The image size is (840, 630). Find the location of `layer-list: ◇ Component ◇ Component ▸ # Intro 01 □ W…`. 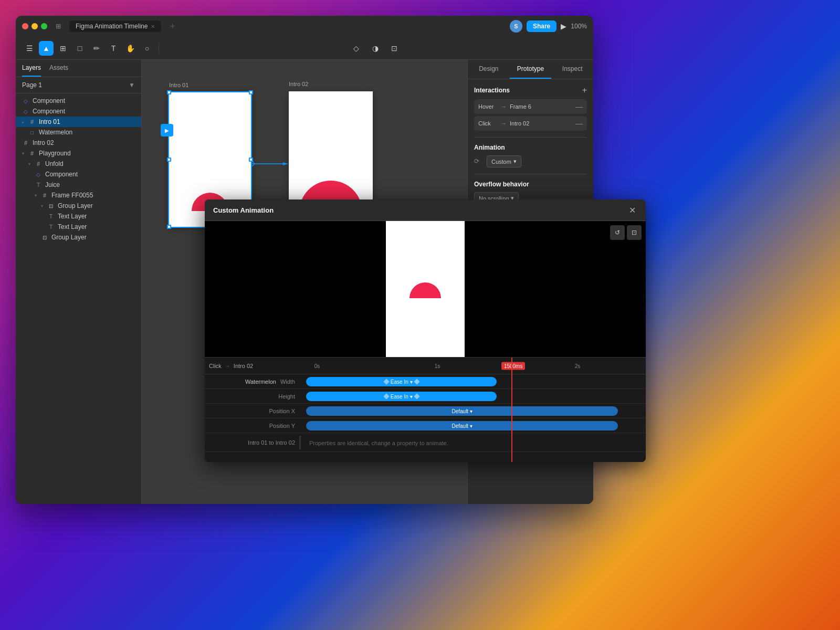

layer-list: ◇ Component ◇ Component ▸ # Intro 01 □ W… is located at coordinates (79, 299).